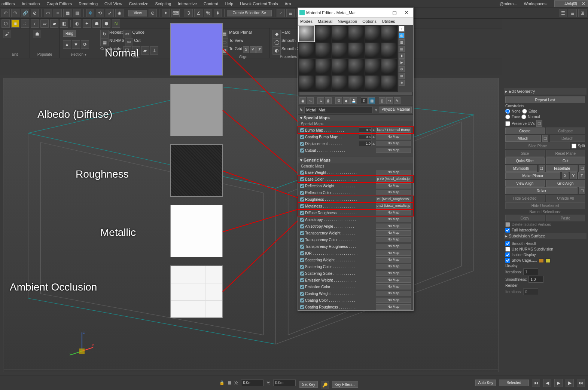 Image resolution: width=588 pixels, height=390 pixels. What do you see at coordinates (166, 13) in the screenshot?
I see `select-manipulate-icon: ✦` at bounding box center [166, 13].